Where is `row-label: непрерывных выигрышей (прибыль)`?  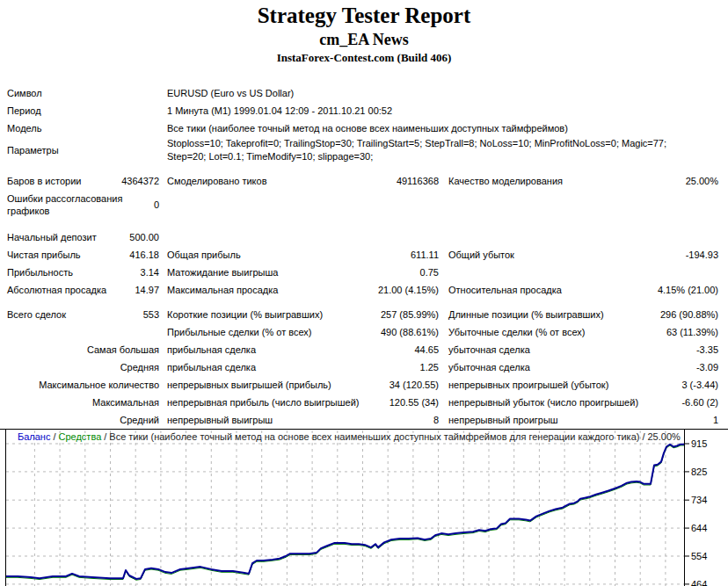 row-label: непрерывных выигрышей (прибыль) is located at coordinates (250, 385).